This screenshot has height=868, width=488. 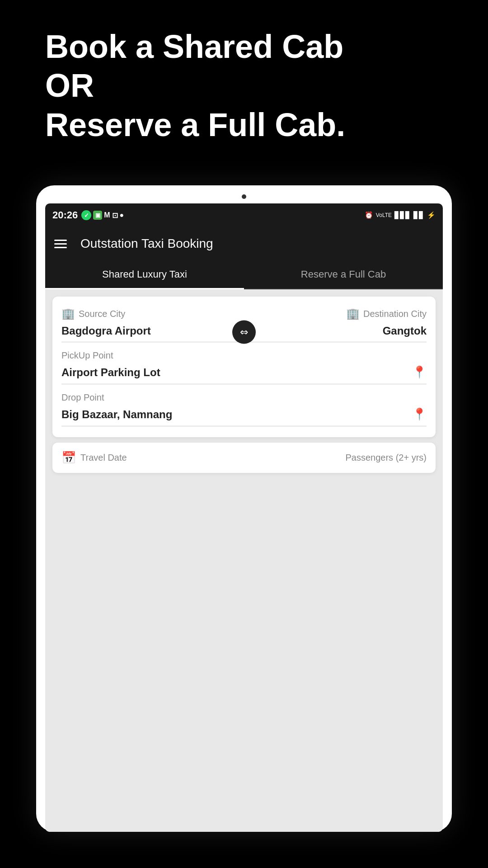 What do you see at coordinates (244, 325) in the screenshot?
I see `city-row: 🏢 Source City Bagdogra Airport ⇔ 🏢 Des` at bounding box center [244, 325].